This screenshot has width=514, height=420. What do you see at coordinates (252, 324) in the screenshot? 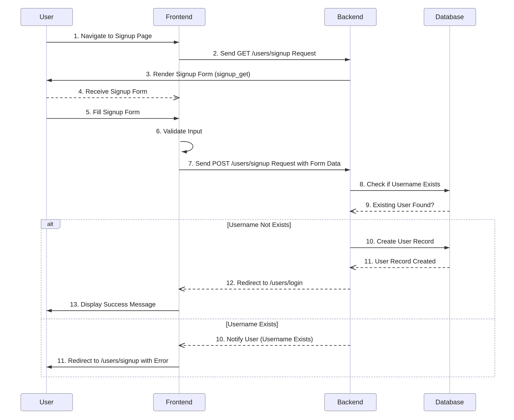
I see `alt-guard-2: [Username Exists]` at bounding box center [252, 324].